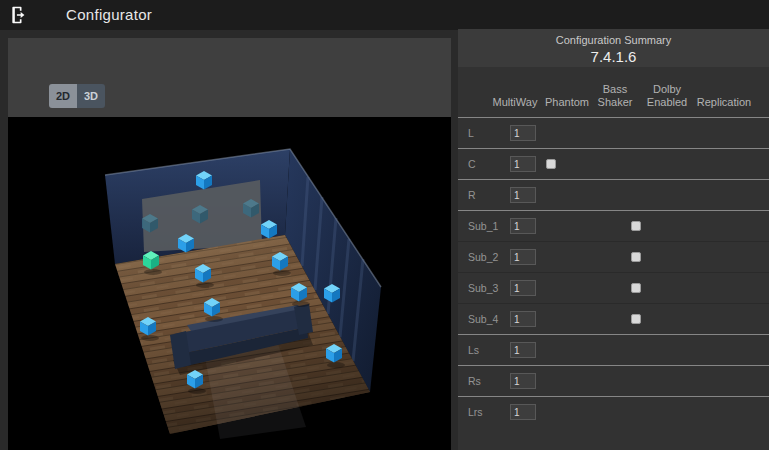  I want to click on view-mode-toggle: 2D 3D, so click(77, 96).